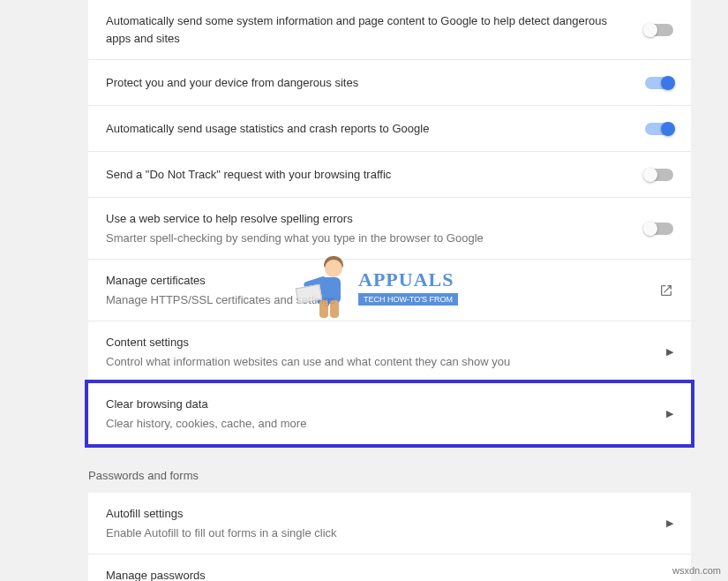 Image resolution: width=728 pixels, height=581 pixels. Describe the element at coordinates (367, 219) in the screenshot. I see `row-title: Use a web service to help resolve spelli…` at that location.